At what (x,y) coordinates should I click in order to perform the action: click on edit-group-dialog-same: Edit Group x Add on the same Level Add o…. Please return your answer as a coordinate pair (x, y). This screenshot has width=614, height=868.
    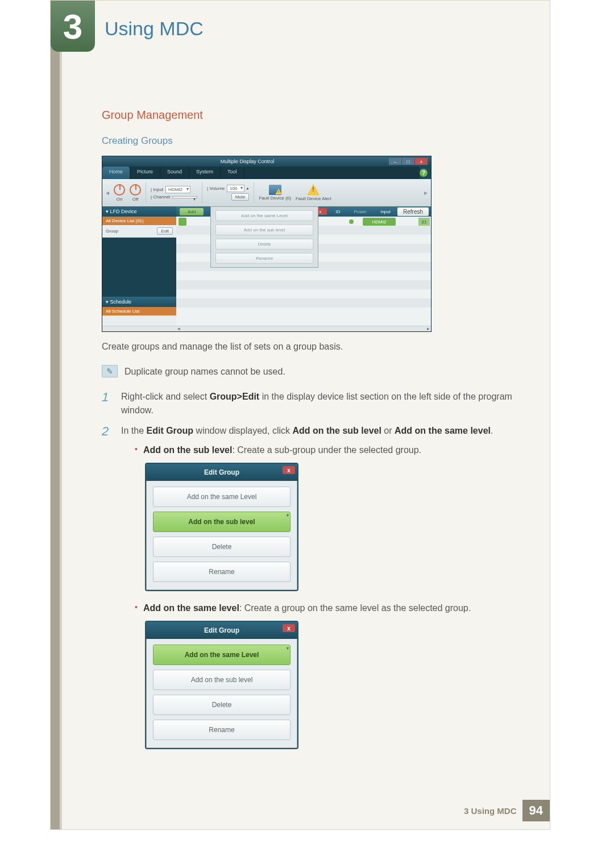
    Looking at the image, I should click on (222, 685).